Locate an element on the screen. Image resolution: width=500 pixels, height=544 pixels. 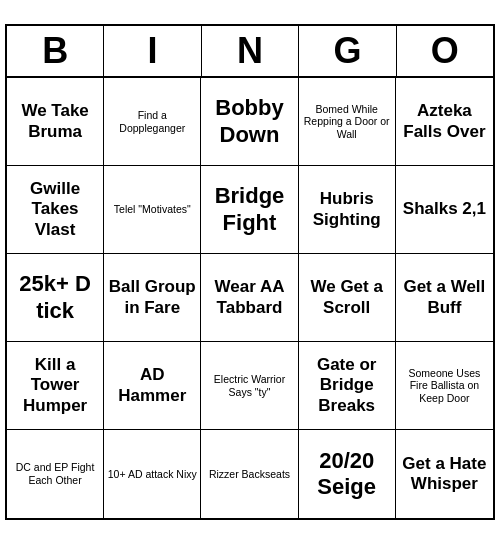
bingo-cell-21: 10+ AD attack Nixy is located at coordinates (152, 474).